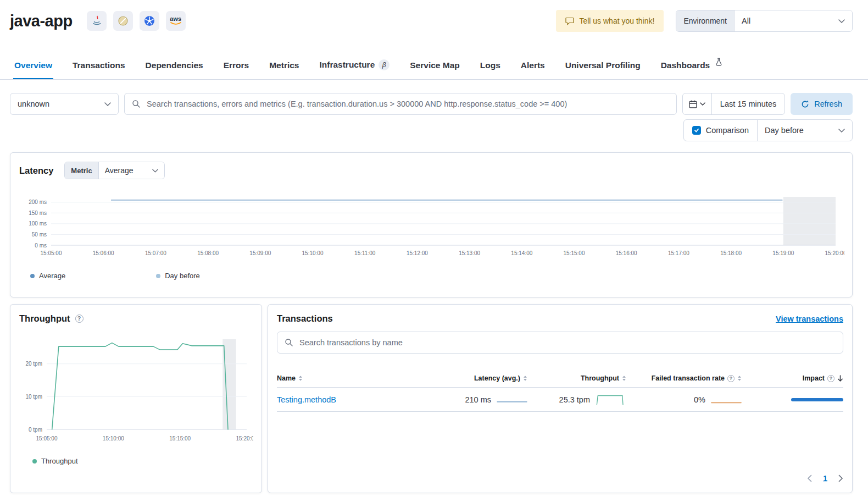 This screenshot has width=868, height=502. I want to click on comparison-select: Day before, so click(805, 130).